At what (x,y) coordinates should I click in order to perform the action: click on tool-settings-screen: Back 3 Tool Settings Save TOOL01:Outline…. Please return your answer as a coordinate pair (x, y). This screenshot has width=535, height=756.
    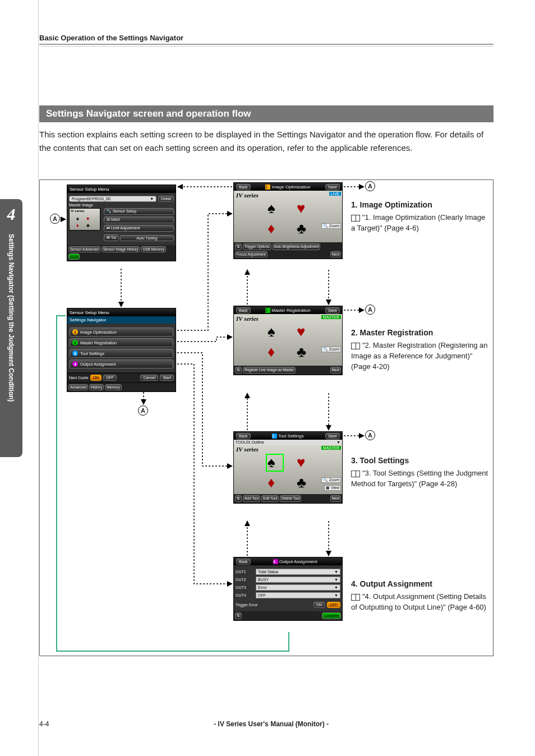
    Looking at the image, I should click on (288, 468).